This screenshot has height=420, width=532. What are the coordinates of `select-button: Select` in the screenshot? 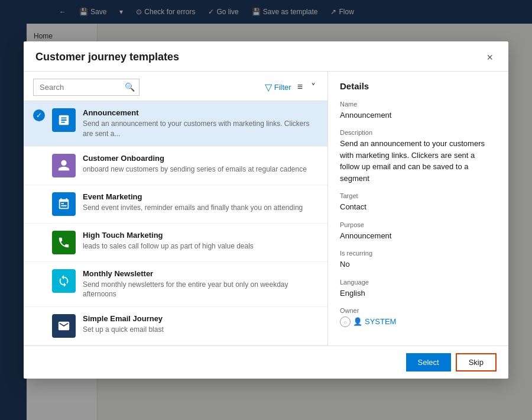 It's located at (429, 362).